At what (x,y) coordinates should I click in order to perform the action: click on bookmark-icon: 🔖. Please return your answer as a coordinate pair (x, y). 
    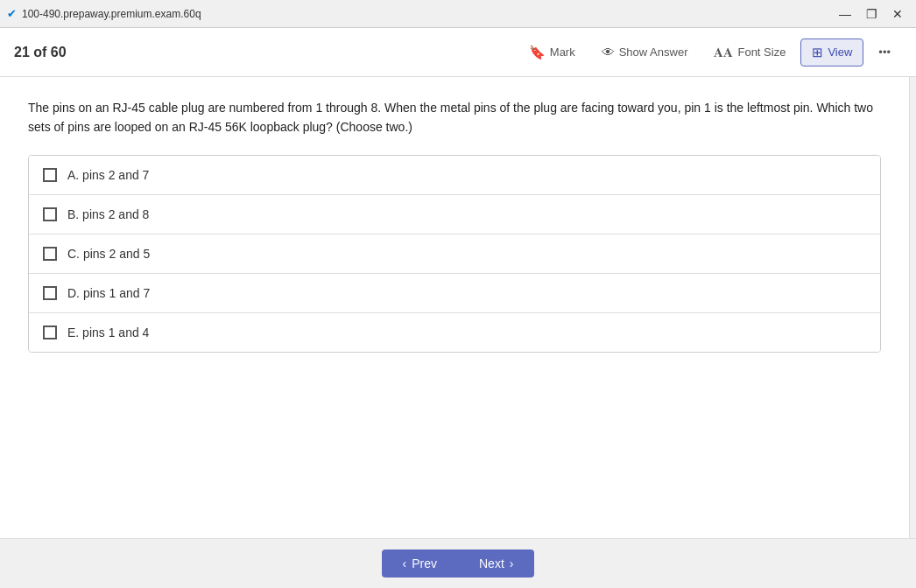
    Looking at the image, I should click on (538, 52).